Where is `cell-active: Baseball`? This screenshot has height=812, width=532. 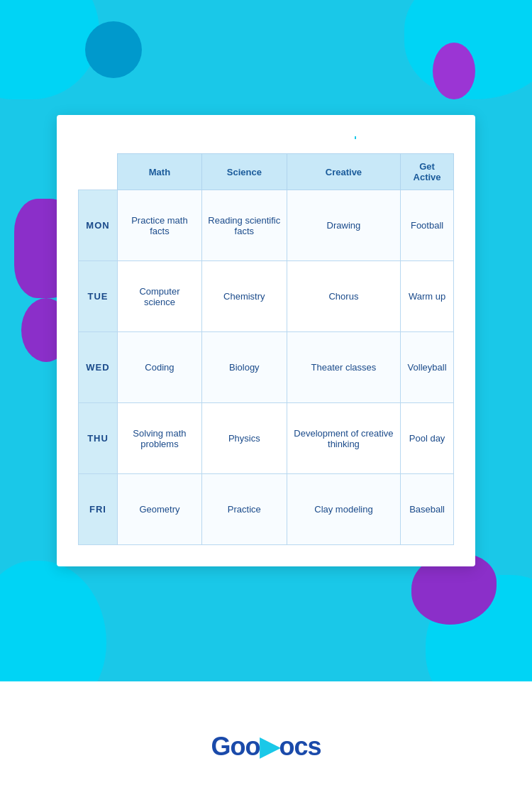 cell-active: Baseball is located at coordinates (427, 510).